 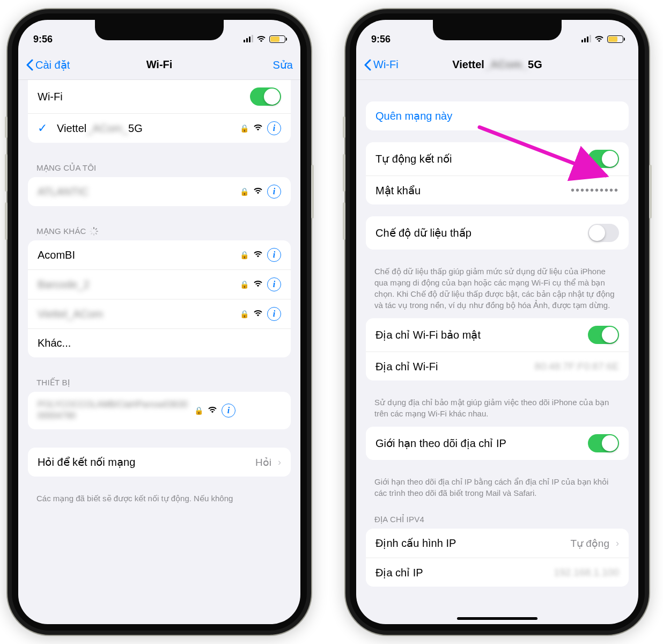 What do you see at coordinates (497, 489) in the screenshot?
I see `ip-tracking-footer: Giới hạn theo dõi địa chỉ IP bằng cách ẩ…` at bounding box center [497, 489].